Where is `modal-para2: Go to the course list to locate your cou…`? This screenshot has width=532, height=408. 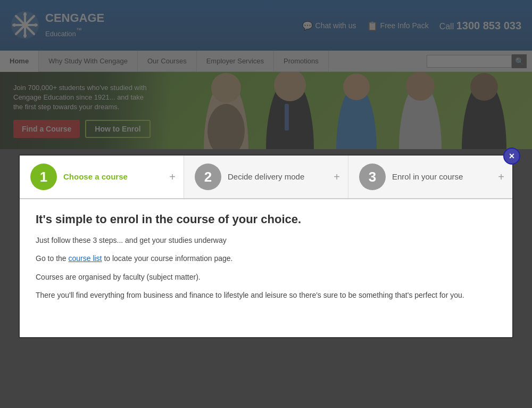
modal-para2: Go to the course list to locate your cou… is located at coordinates (266, 258).